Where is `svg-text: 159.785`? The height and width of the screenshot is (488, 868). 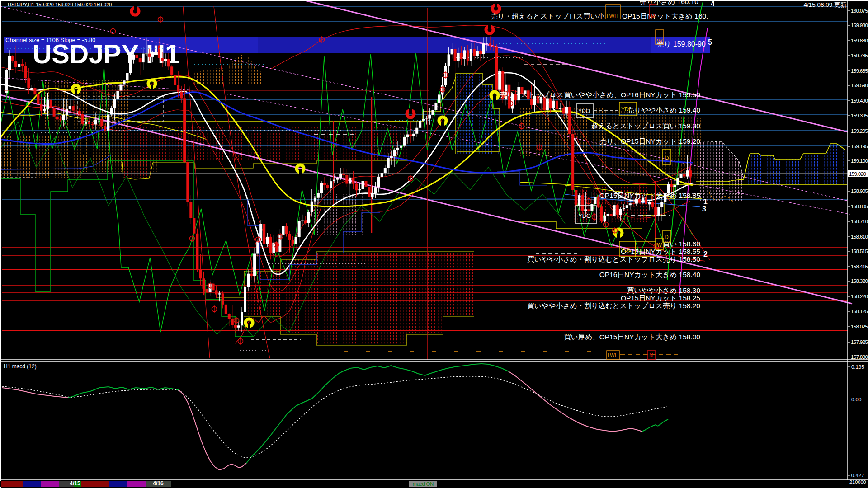 svg-text: 159.785 is located at coordinates (859, 56).